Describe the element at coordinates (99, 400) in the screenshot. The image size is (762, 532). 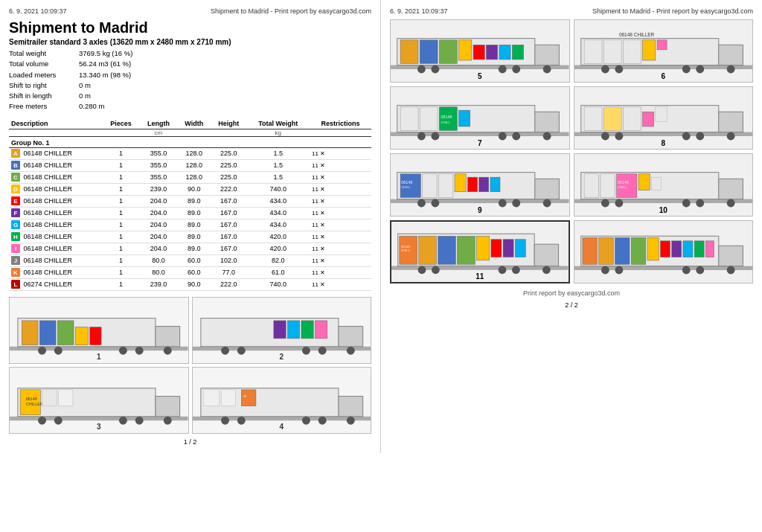
I see `view-3: 06148 CHILLER 3` at that location.